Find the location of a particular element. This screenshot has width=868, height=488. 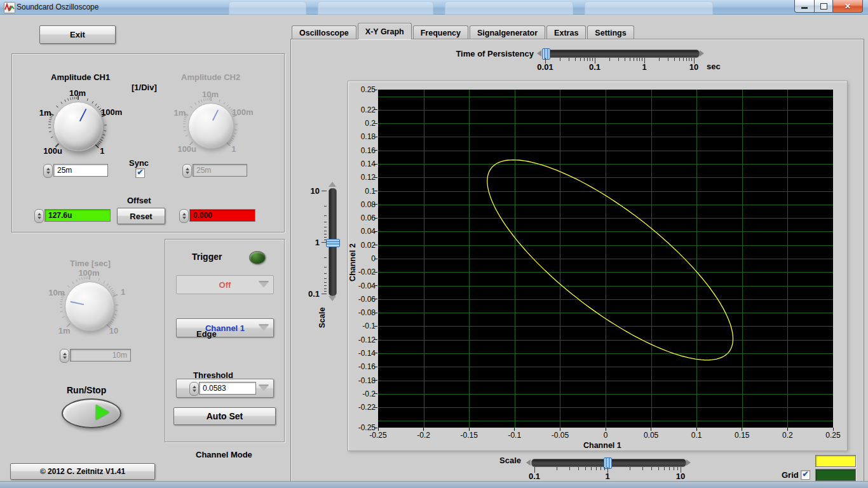

window-title: Soundcard Oszilloscope is located at coordinates (57, 7).